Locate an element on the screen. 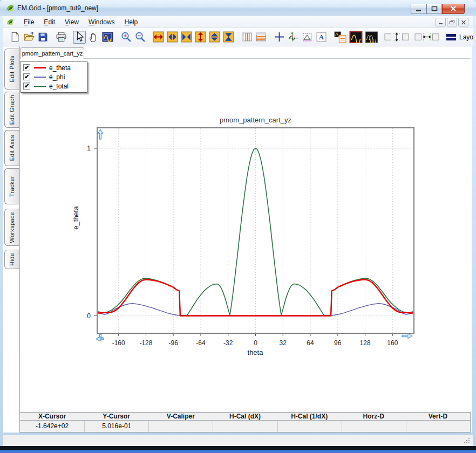  desktop-strip is located at coordinates (238, 452).